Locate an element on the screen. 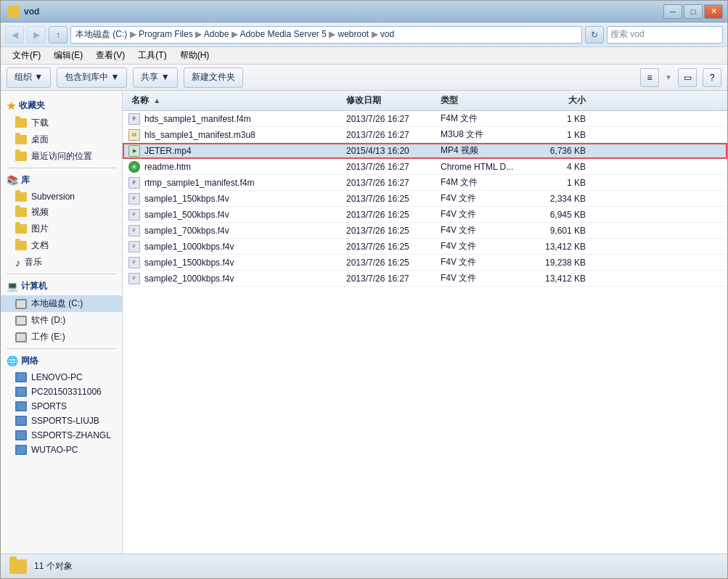 The height and width of the screenshot is (579, 728). file-icon: e is located at coordinates (134, 167).